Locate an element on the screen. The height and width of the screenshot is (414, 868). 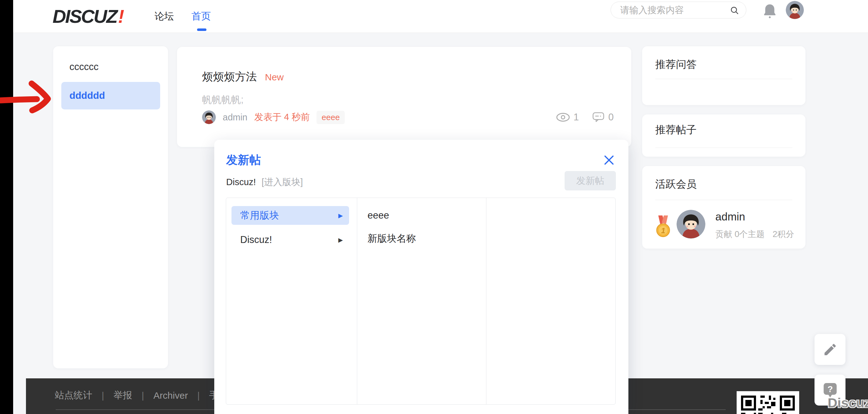
logo-exclamation: ! is located at coordinates (121, 17).